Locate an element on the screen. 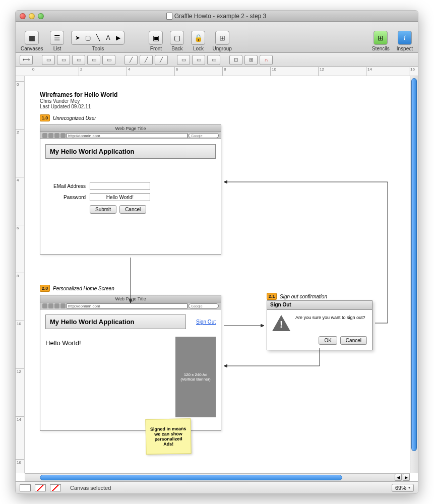 Image resolution: width=434 pixels, height=504 pixels. step-21-header: 2.1 Sign out confirmation is located at coordinates (297, 296).